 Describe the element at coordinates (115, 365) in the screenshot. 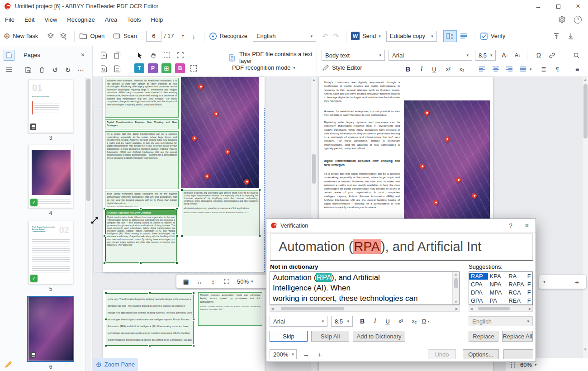

I see `zoom-pane-button: ⊕ Zoom Pane` at that location.